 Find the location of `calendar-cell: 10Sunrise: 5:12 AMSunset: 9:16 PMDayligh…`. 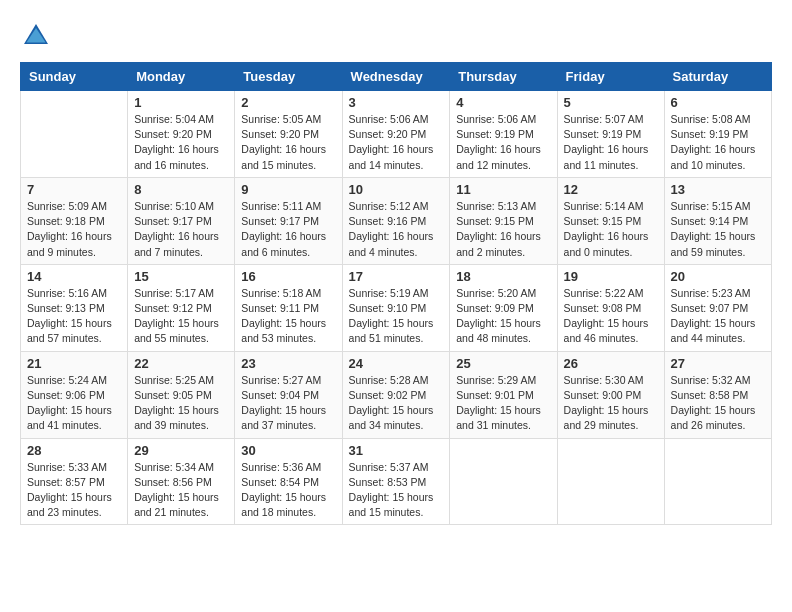

calendar-cell: 10Sunrise: 5:12 AMSunset: 9:16 PMDayligh… is located at coordinates (396, 220).